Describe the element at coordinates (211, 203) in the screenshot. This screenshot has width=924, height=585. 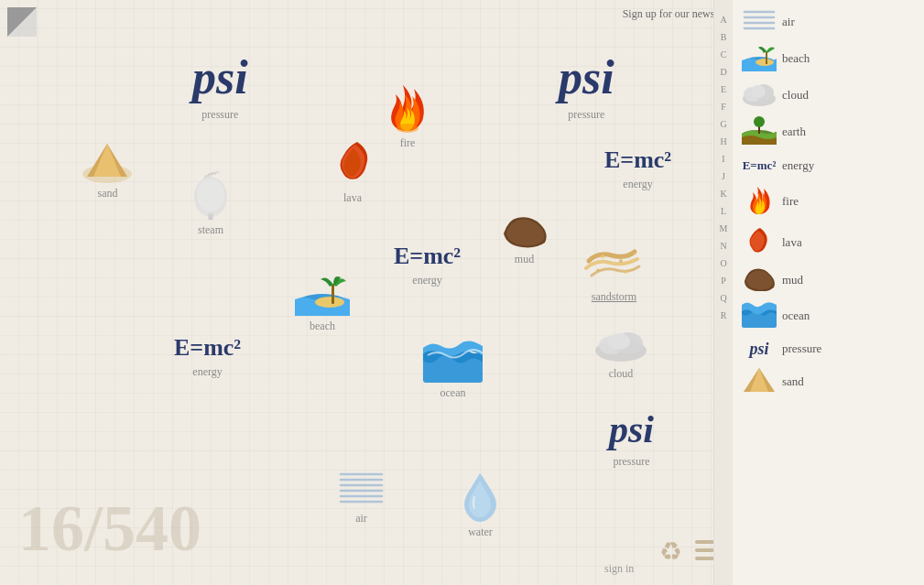
I see `element-steam: steam` at that location.